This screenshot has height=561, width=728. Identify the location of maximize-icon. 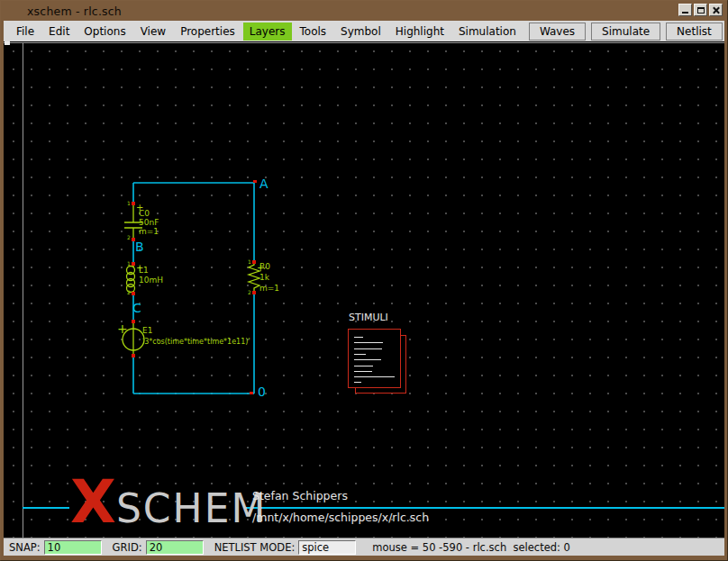
(701, 11).